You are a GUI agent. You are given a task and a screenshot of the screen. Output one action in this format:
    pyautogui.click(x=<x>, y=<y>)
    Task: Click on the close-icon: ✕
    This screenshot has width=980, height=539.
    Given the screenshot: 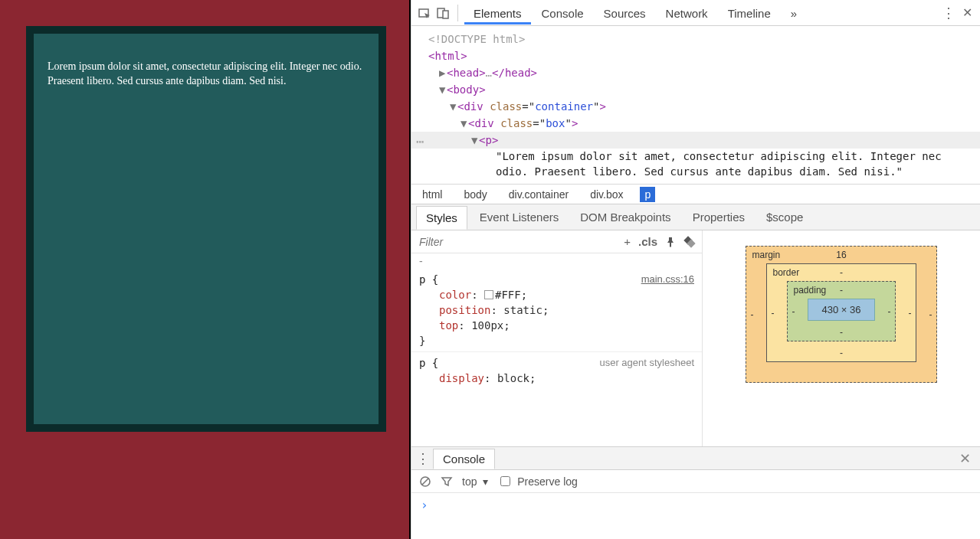 What is the action you would take?
    pyautogui.click(x=967, y=13)
    